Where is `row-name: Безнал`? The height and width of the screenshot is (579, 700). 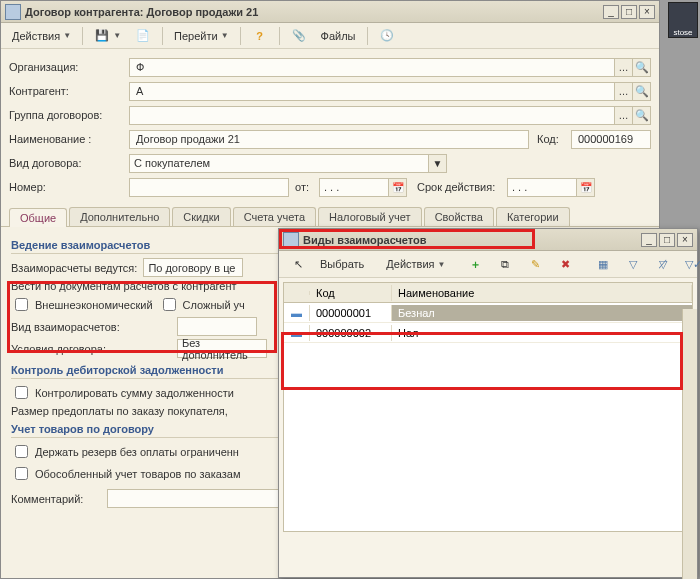
row-name: Безнал is located at coordinates (542, 313).